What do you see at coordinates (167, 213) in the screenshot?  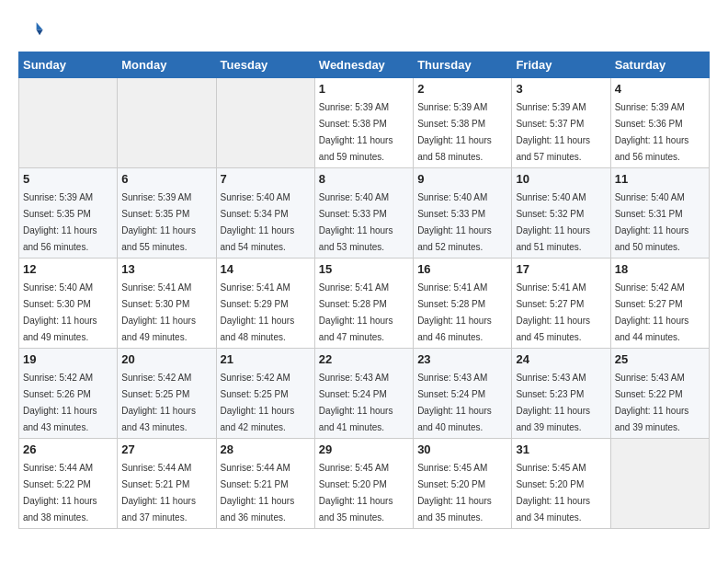 I see `calendar-cell: 6Sunrise: 5:39 AM Sunset: 5:35 PM Daylig…` at bounding box center [167, 213].